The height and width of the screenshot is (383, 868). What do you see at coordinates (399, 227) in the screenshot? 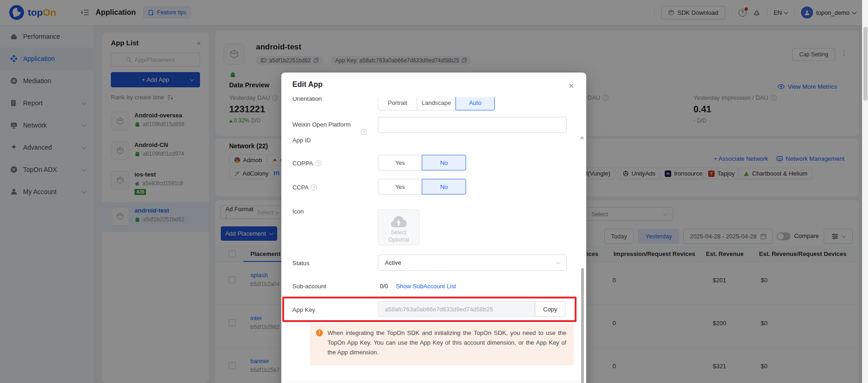
I see `icon-upload-box: SelectOptional` at bounding box center [399, 227].